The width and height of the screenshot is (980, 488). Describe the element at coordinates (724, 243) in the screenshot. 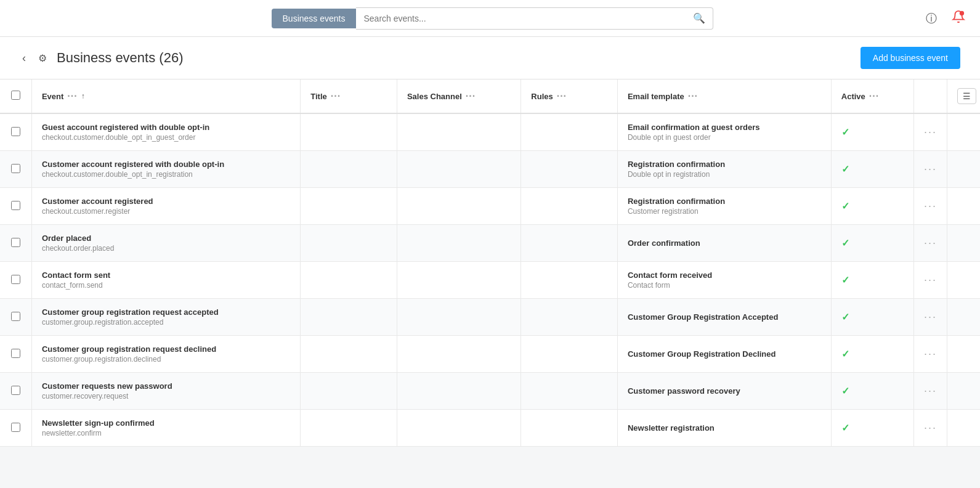

I see `template-name: Order confirmation` at that location.